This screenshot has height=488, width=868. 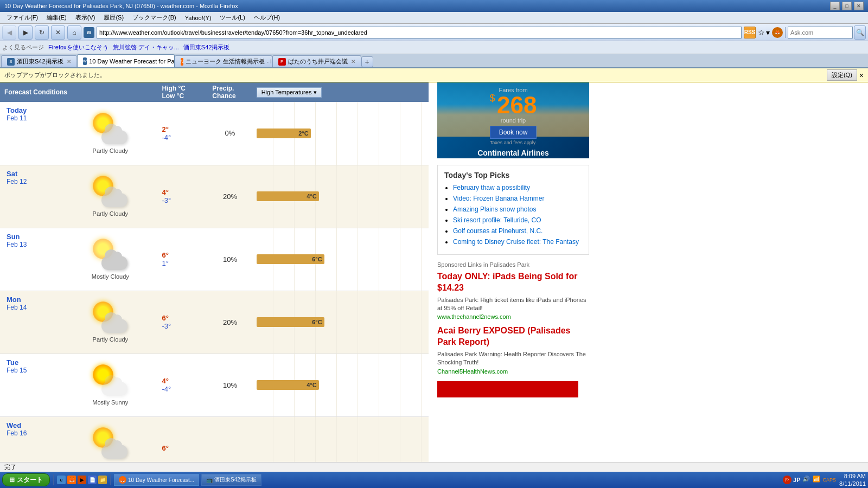 I want to click on docs-icon: 📄, so click(x=92, y=480).